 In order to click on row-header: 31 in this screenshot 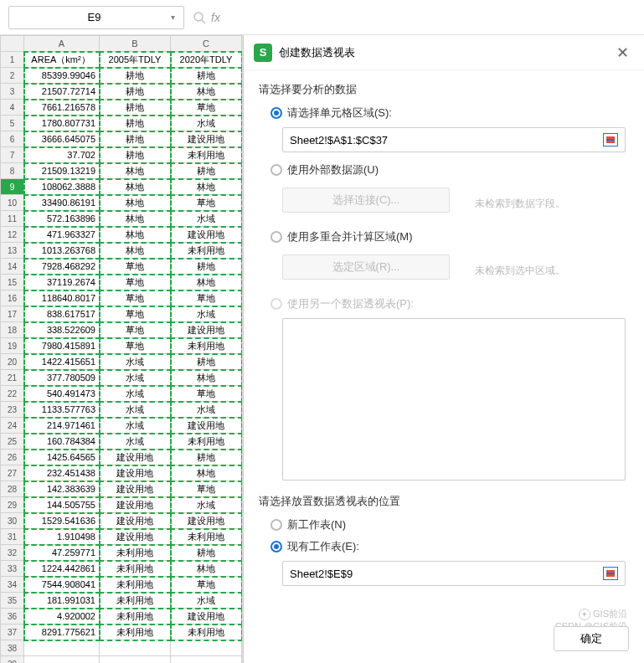, I will do `click(13, 537)`.